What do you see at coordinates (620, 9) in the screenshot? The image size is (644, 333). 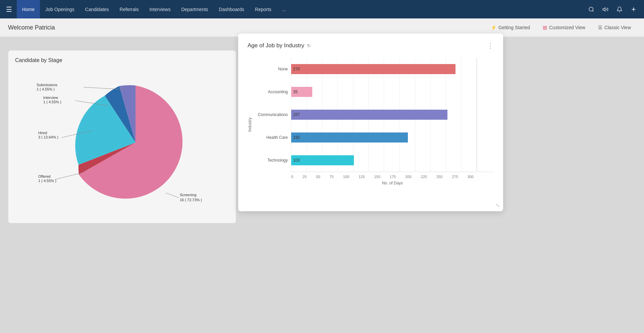 I see `notifications-button` at bounding box center [620, 9].